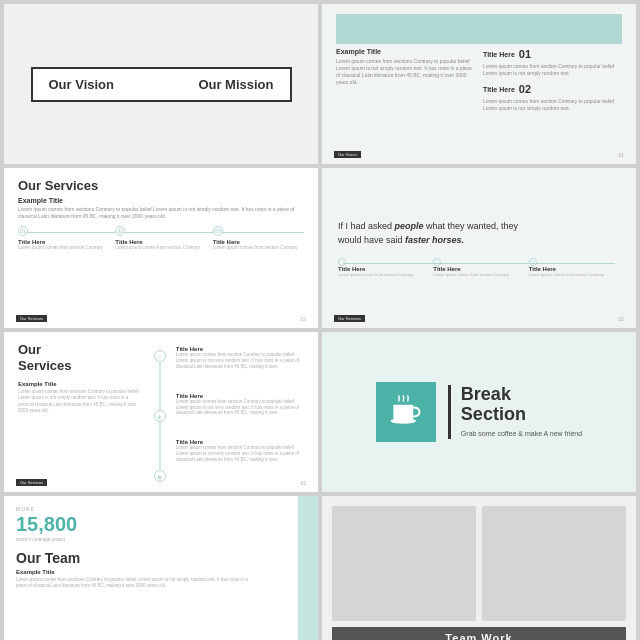 This screenshot has height=640, width=640. I want to click on services2-subtitle: Example Title, so click(79, 384).